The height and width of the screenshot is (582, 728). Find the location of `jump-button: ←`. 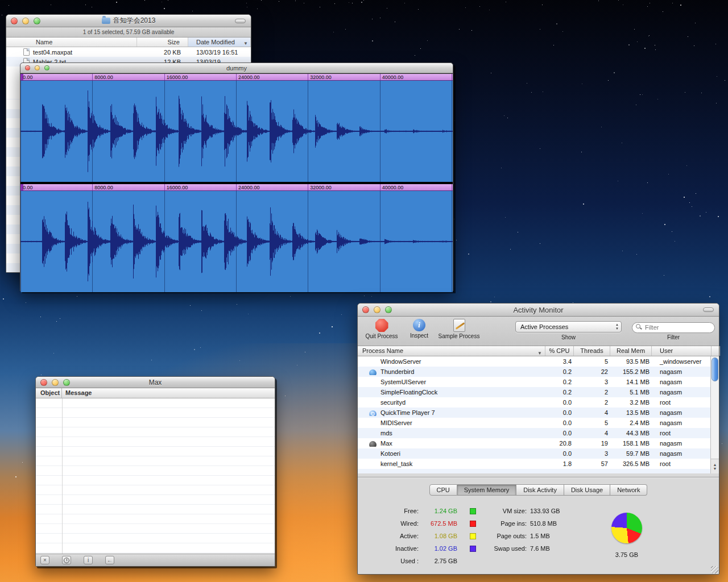

jump-button: ← is located at coordinates (110, 560).